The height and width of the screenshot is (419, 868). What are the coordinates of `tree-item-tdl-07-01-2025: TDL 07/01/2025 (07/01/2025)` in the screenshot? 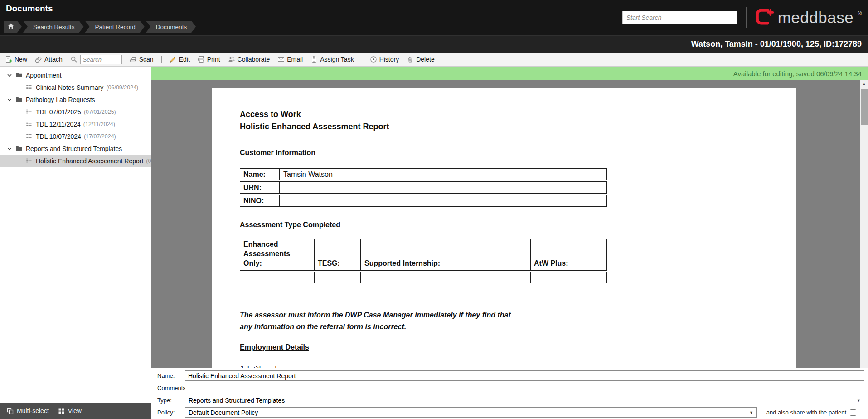 It's located at (76, 112).